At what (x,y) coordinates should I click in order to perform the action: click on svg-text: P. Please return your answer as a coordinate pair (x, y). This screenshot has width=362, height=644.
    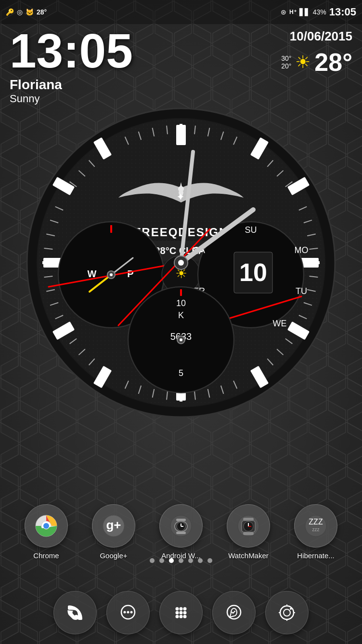
    Looking at the image, I should click on (130, 274).